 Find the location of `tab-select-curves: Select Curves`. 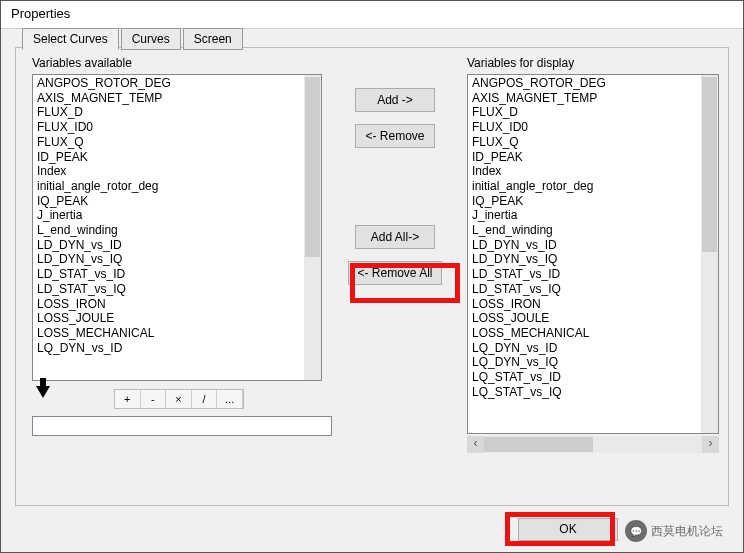

tab-select-curves: Select Curves is located at coordinates (70, 39).